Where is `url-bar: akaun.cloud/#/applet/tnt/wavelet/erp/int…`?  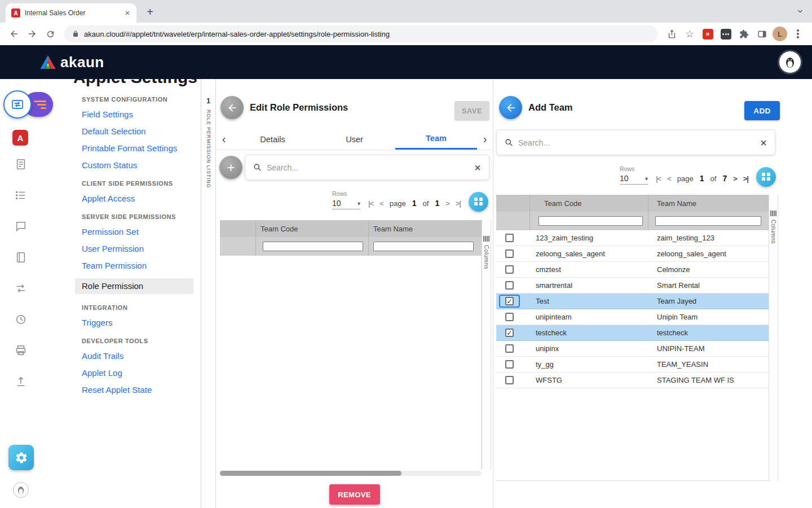
url-bar: akaun.cloud/#/applet/tnt/wavelet/erp/int… is located at coordinates (361, 34).